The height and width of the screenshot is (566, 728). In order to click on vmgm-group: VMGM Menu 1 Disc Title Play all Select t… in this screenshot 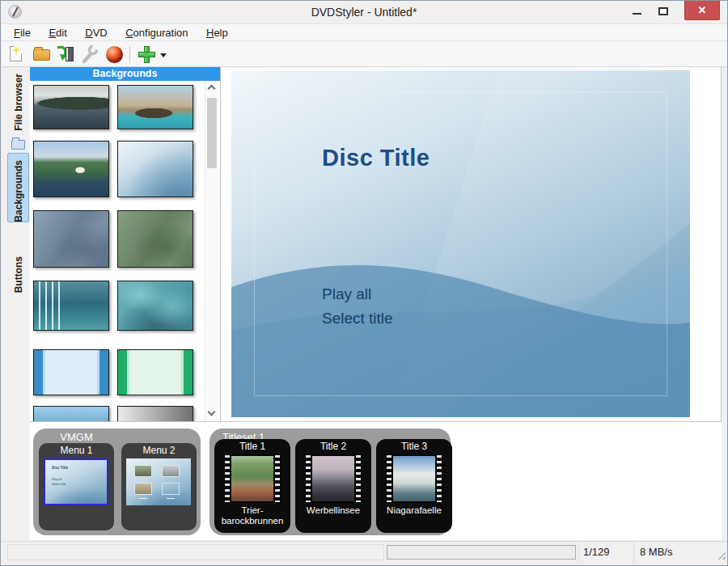, I will do `click(116, 482)`.